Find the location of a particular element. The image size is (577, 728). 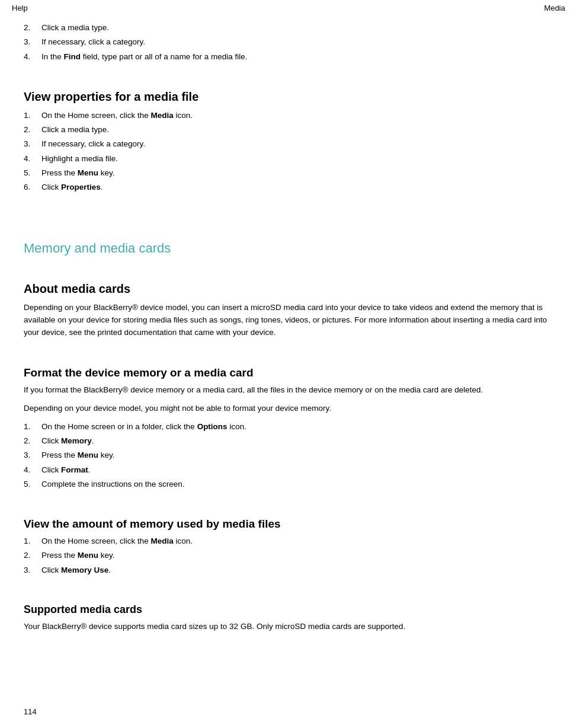

list-item: 4. In the Find field, type part or all o… is located at coordinates (288, 57).